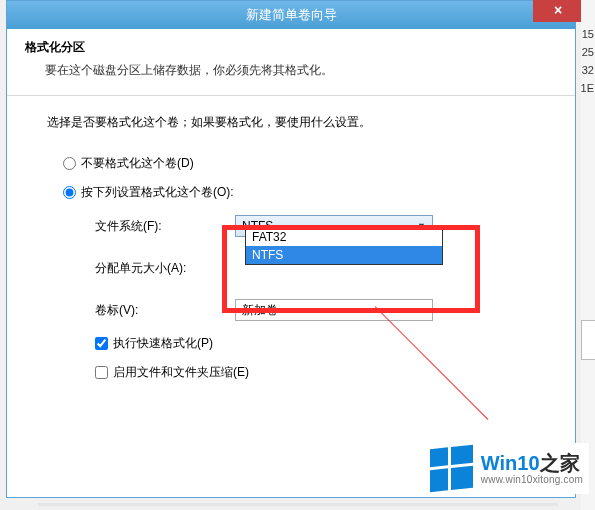  Describe the element at coordinates (292, 14) in the screenshot. I see `title-text: 新建简单卷向导` at that location.